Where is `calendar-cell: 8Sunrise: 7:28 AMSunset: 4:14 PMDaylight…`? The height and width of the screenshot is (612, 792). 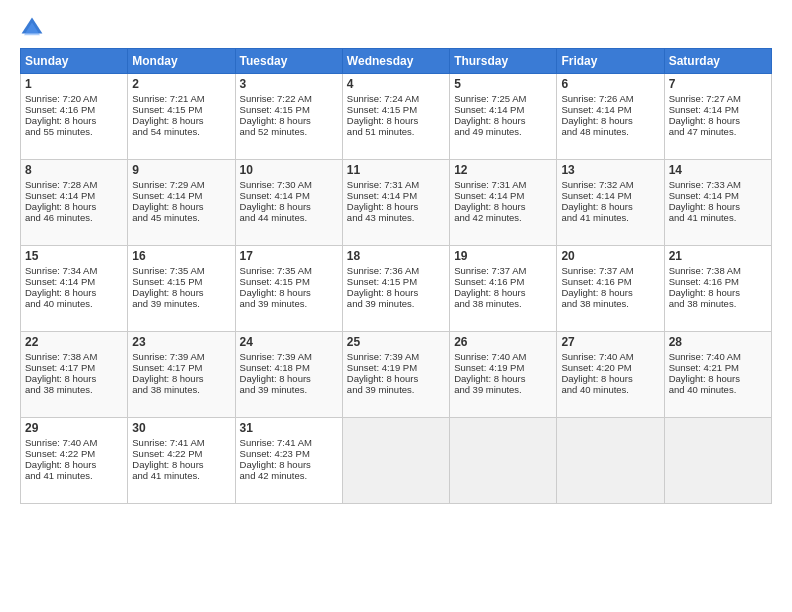
calendar-cell: 8Sunrise: 7:28 AMSunset: 4:14 PMDaylight… is located at coordinates (74, 203).